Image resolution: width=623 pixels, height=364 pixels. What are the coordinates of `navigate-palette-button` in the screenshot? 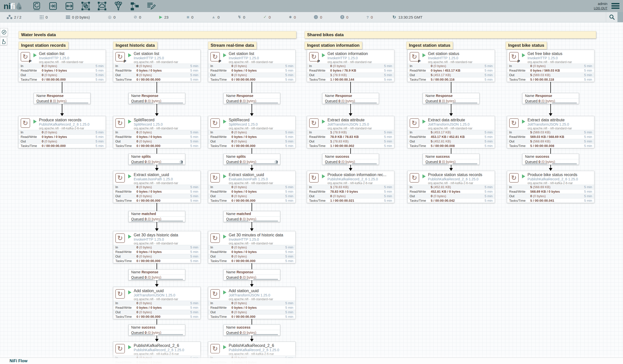 It's located at (4, 32).